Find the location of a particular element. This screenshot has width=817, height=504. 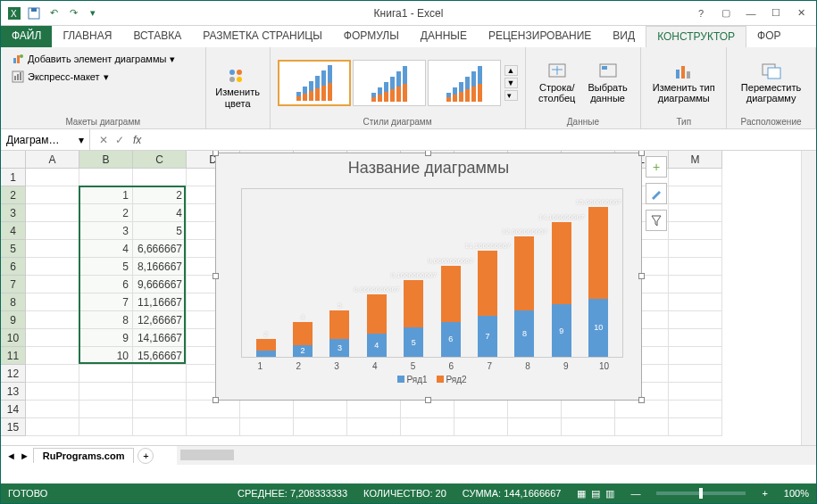

cell: 6 is located at coordinates (106, 285).